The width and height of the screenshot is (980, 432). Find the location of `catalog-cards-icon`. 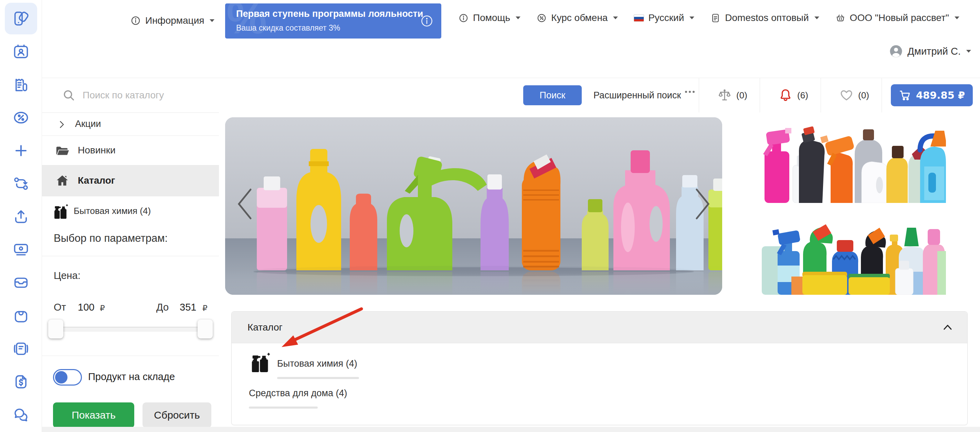

catalog-cards-icon is located at coordinates (21, 18).